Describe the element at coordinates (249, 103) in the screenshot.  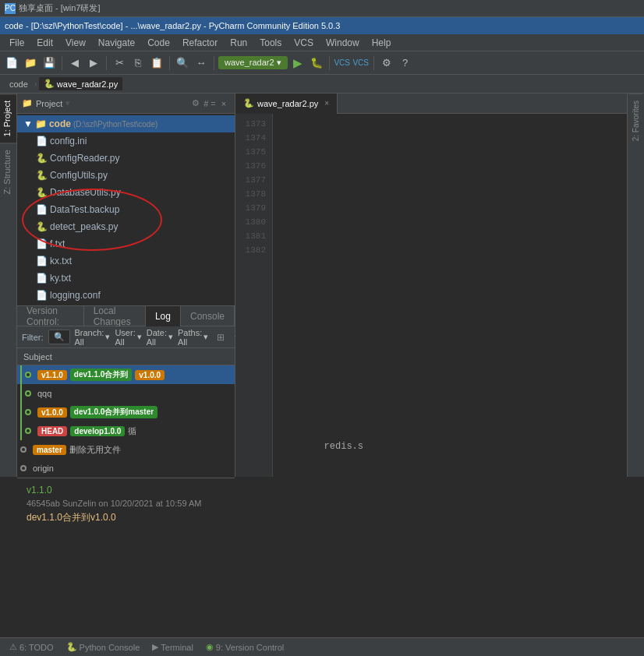
I see `editor-tab-icon: 🐍` at that location.